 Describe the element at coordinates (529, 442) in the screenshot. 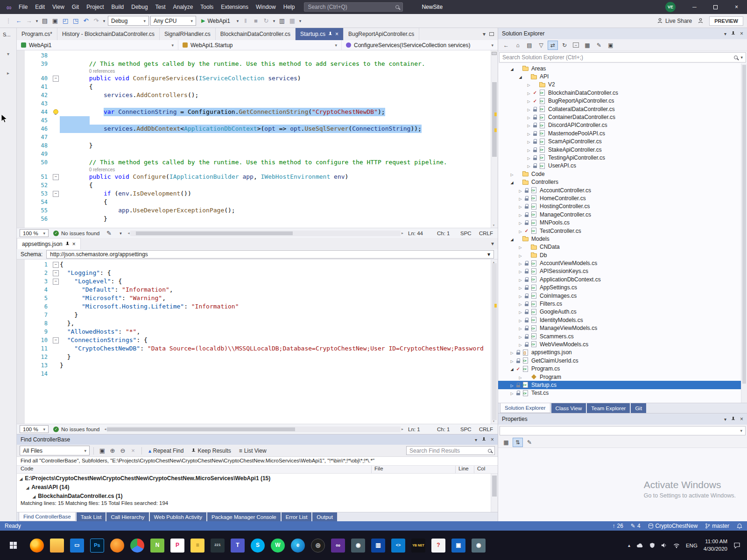

I see `property-pages: ✎` at that location.